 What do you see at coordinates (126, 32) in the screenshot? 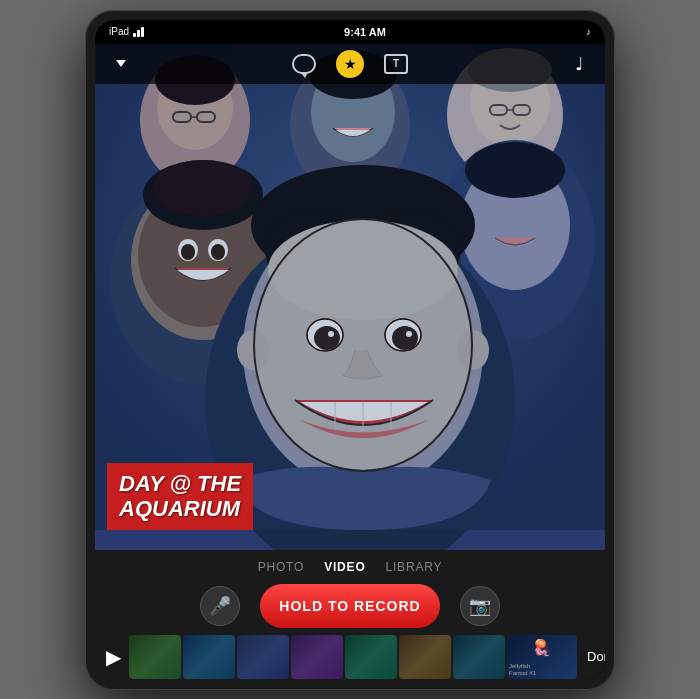
I see `status-left: iPad` at bounding box center [126, 32].